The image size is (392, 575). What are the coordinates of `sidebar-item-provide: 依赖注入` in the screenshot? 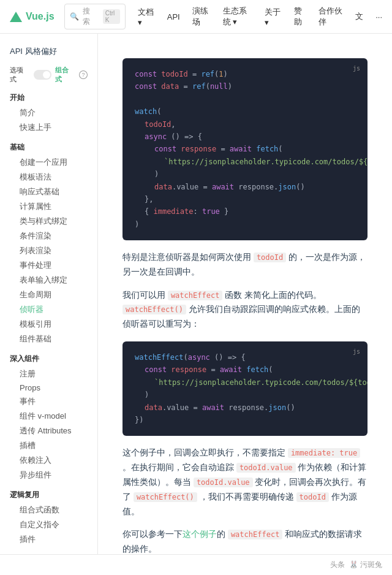 It's located at (49, 460).